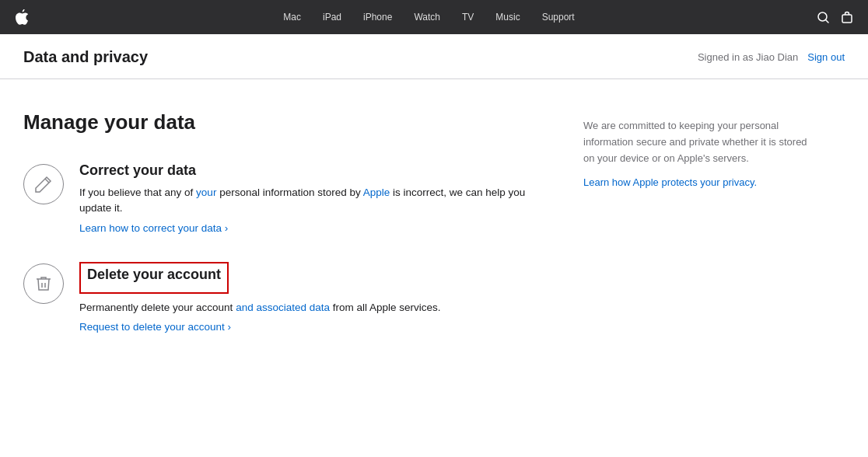  I want to click on nav-item-mac: Mac, so click(292, 17).